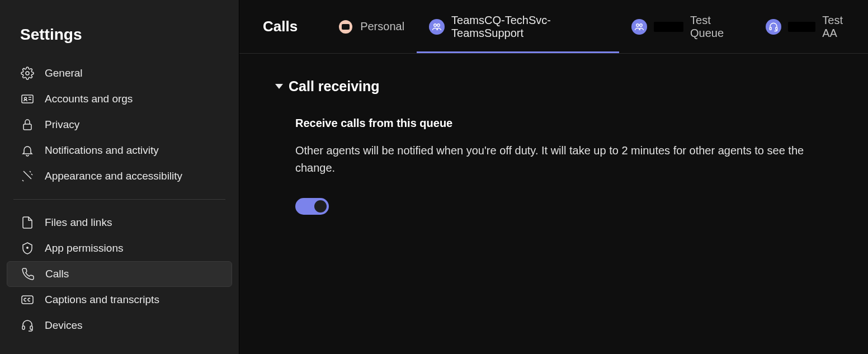 The width and height of the screenshot is (868, 354). I want to click on id-card-icon, so click(27, 99).